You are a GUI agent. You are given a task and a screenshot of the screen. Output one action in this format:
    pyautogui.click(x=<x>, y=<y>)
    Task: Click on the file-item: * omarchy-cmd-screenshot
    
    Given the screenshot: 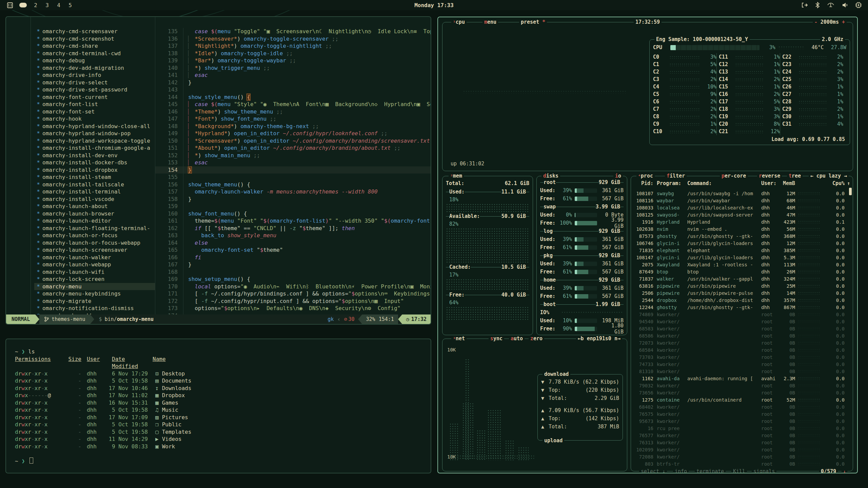 What is the action you would take?
    pyautogui.click(x=95, y=39)
    